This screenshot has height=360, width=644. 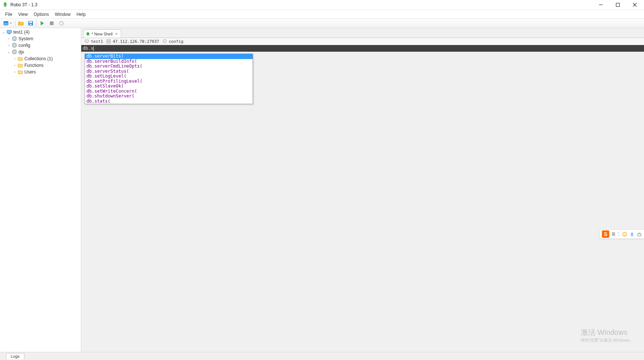 I want to click on tree-db-system: › System, so click(x=41, y=39).